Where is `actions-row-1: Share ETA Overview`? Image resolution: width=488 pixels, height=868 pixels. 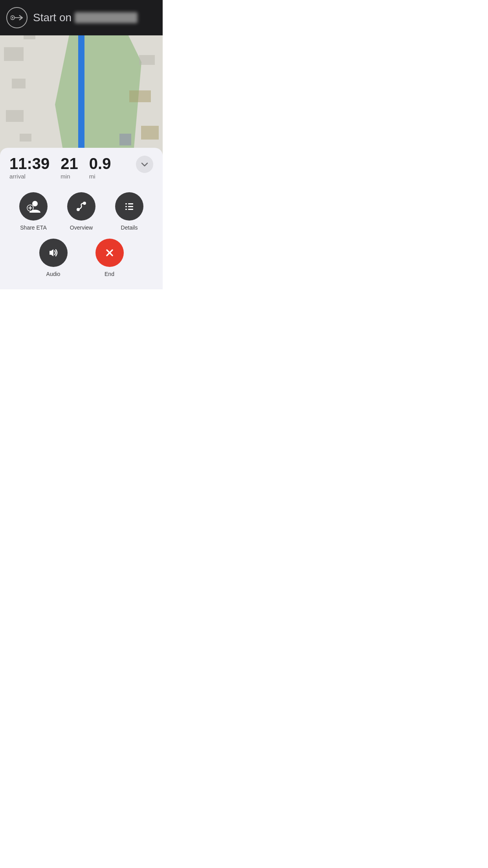
actions-row-1: Share ETA Overview is located at coordinates (81, 211).